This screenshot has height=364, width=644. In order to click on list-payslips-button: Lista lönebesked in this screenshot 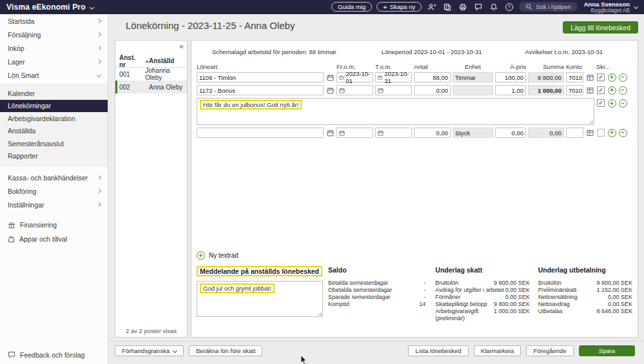, I will do `click(438, 350)`.